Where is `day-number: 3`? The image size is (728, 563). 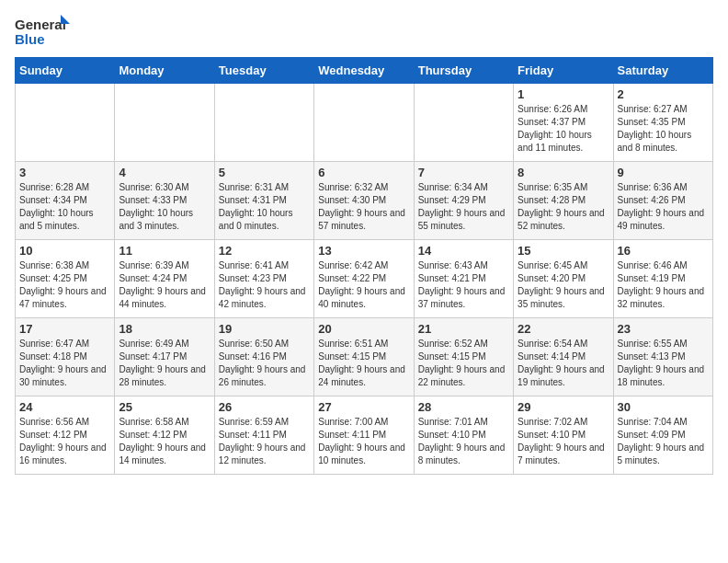
day-number: 3 is located at coordinates (64, 173).